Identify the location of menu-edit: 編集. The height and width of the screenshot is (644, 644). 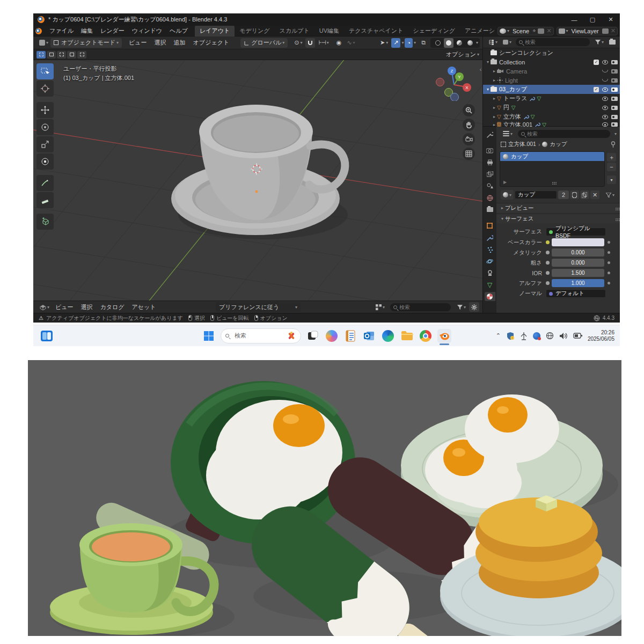
(87, 31).